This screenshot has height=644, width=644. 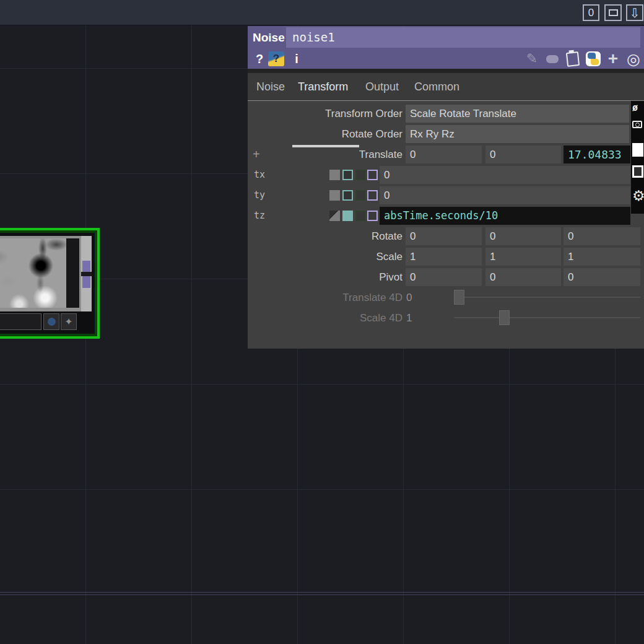 I want to click on translate4d-slider-track, so click(x=547, y=297).